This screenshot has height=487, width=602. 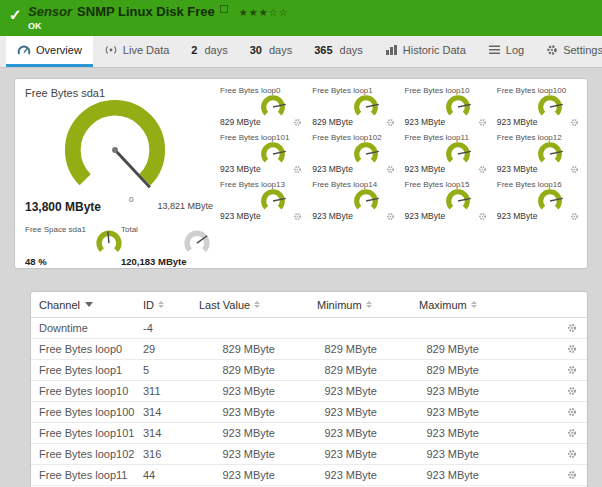 I want to click on secondary-gauge-value: 120,183 MByte, so click(x=154, y=262).